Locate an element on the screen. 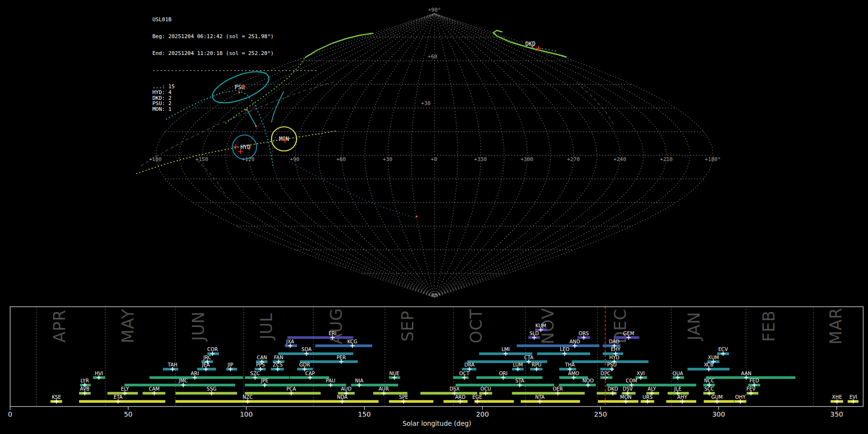 The height and width of the screenshot is (434, 868). shower-bar-NOO is located at coordinates (578, 385).